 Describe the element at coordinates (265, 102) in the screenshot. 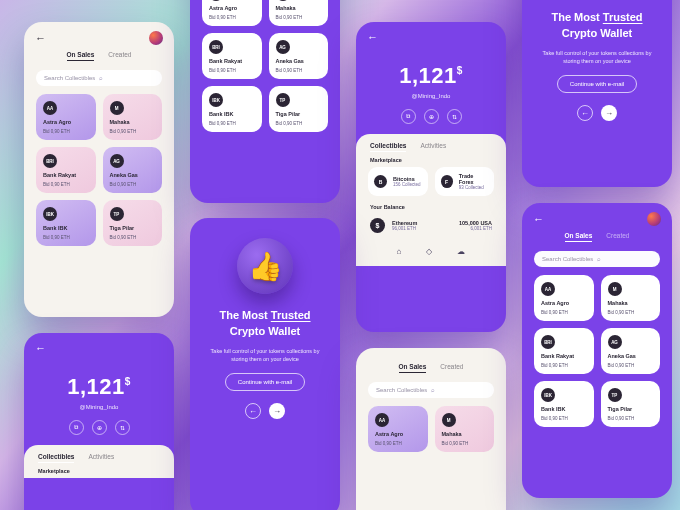

I see `phone-marketplace-dark-top: AAAstra AgroBid 0,90 ETH MMahakaBid 0,90…` at that location.